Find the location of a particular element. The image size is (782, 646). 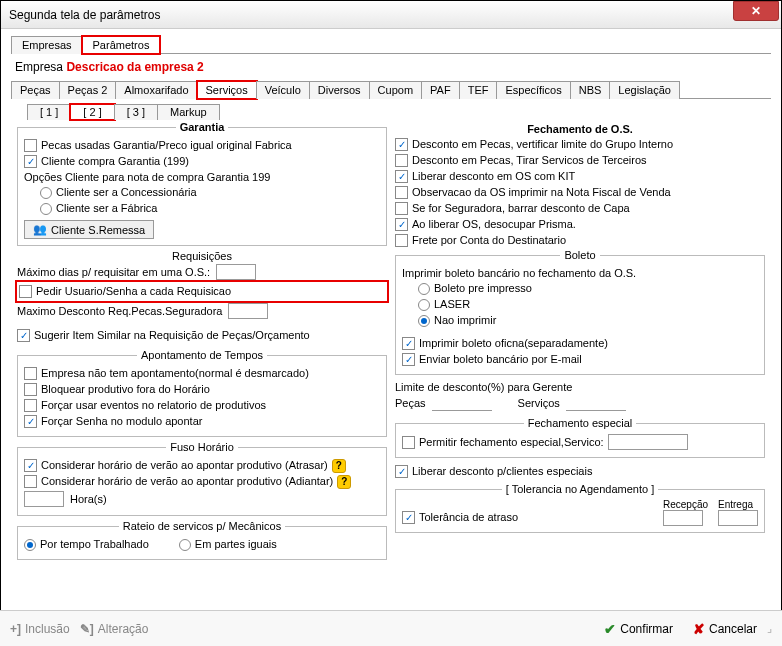

chk-permitir-esp is located at coordinates (408, 442).